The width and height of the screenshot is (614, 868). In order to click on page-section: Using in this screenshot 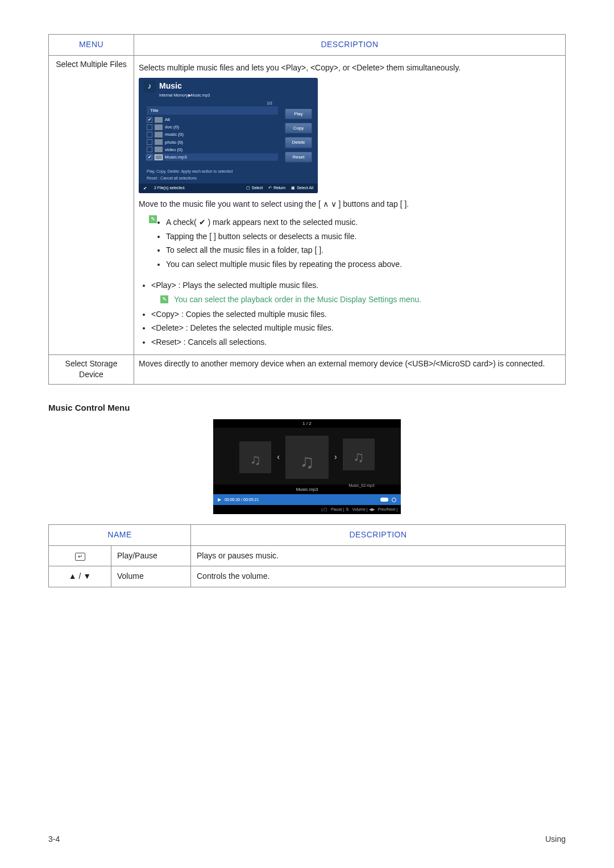, I will do `click(555, 840)`.